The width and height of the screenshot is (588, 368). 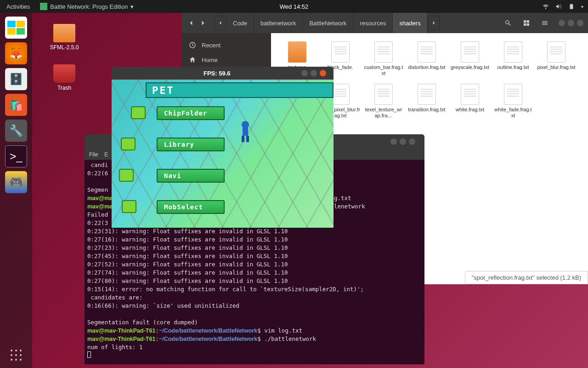 What do you see at coordinates (328, 23) in the screenshot?
I see `breadcrumb-segment: BattleNetwork` at bounding box center [328, 23].